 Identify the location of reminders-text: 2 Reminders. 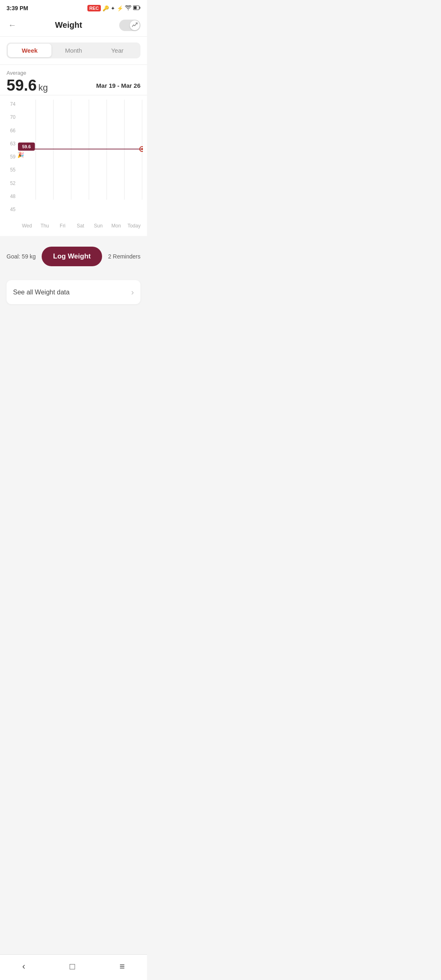
(124, 256).